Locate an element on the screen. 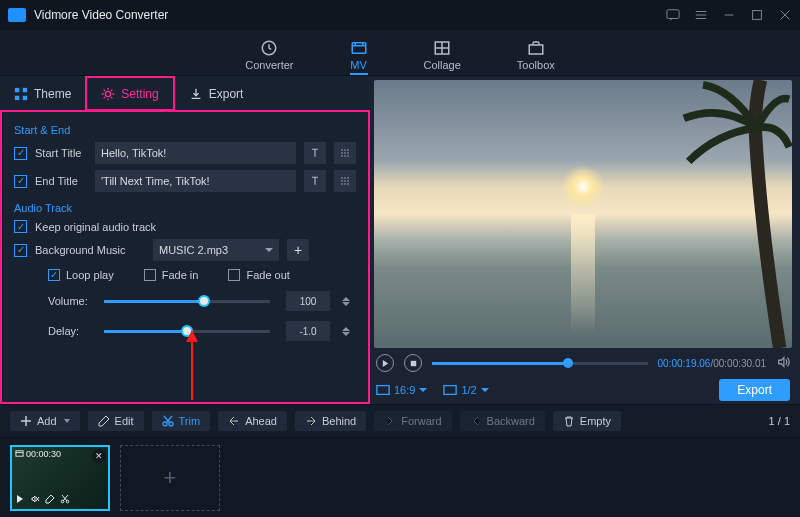  delay-label: Delay: is located at coordinates (71, 331).